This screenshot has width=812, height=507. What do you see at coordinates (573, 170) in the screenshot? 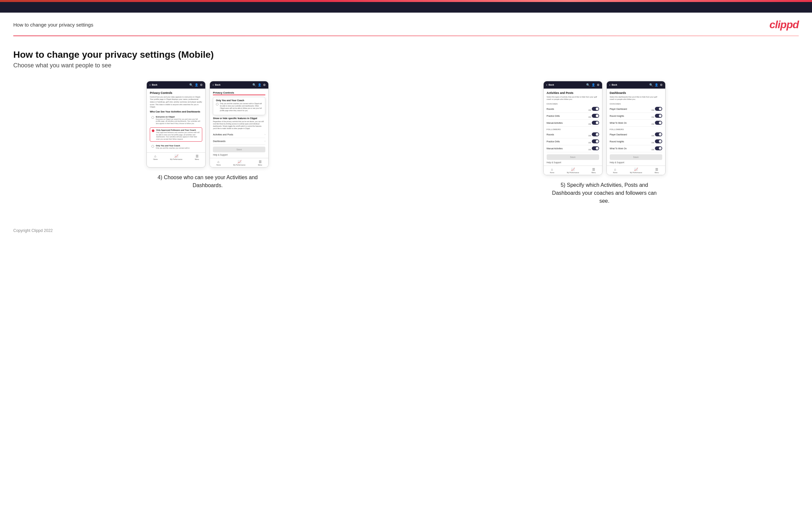
I see `perf-icon-3: 📈` at bounding box center [573, 170].